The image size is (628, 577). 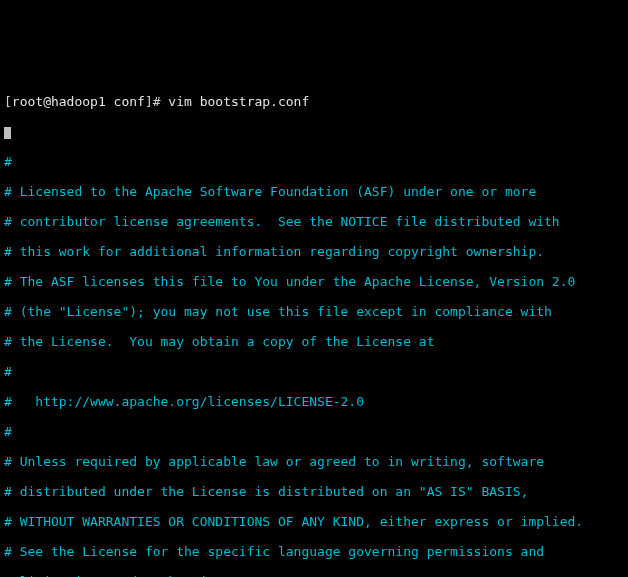 I want to click on file-line: # this work for additional information r…, so click(x=314, y=252).